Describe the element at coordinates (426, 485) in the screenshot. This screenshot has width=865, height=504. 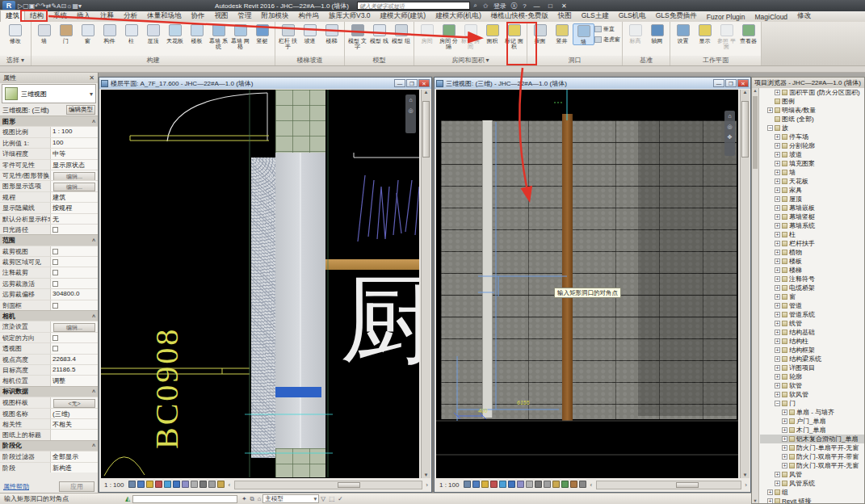
I see `scroll-right-icon: ›` at that location.